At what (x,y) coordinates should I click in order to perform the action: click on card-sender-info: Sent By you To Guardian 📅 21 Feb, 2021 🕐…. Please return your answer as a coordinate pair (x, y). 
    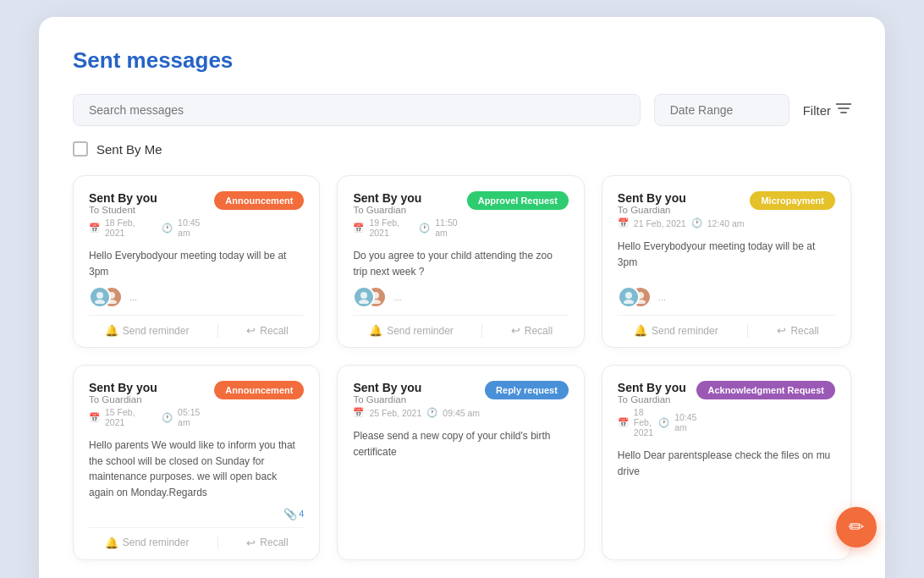
    Looking at the image, I should click on (681, 213).